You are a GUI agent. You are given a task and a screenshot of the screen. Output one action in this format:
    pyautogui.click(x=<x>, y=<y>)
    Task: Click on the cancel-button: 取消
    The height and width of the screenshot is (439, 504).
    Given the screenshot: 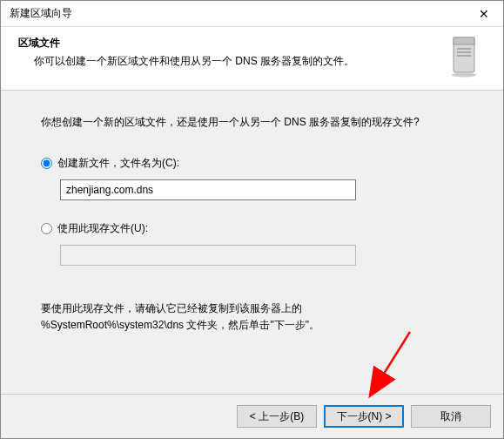 What is the action you would take?
    pyautogui.click(x=451, y=416)
    